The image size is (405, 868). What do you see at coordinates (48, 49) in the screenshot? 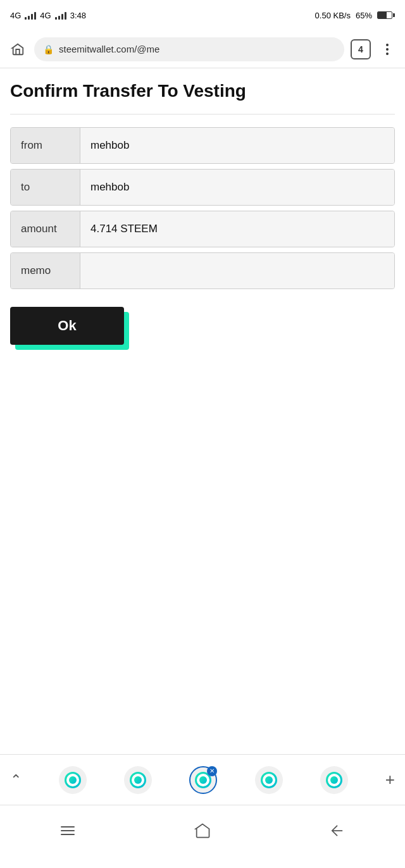
I see `lock-icon: 🔒` at bounding box center [48, 49].